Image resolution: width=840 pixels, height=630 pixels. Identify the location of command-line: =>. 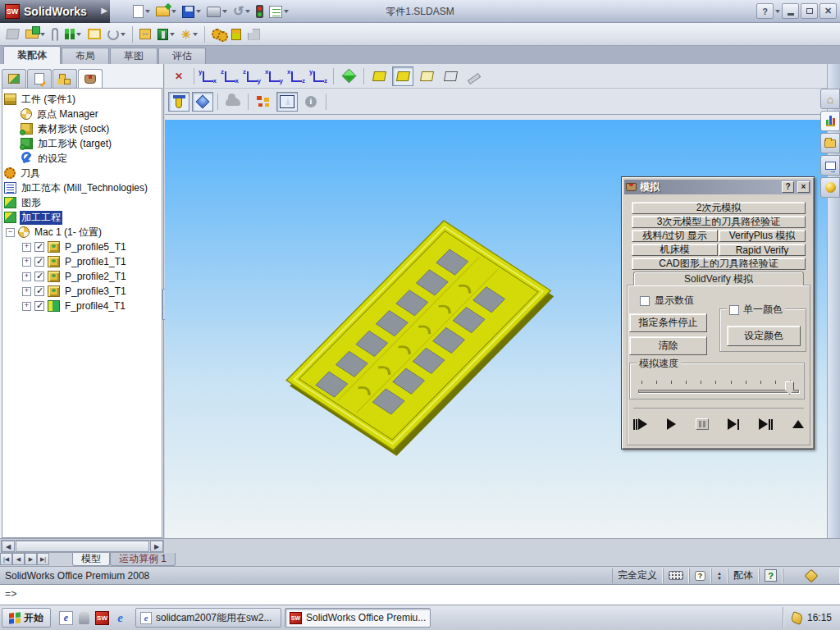
(420, 595).